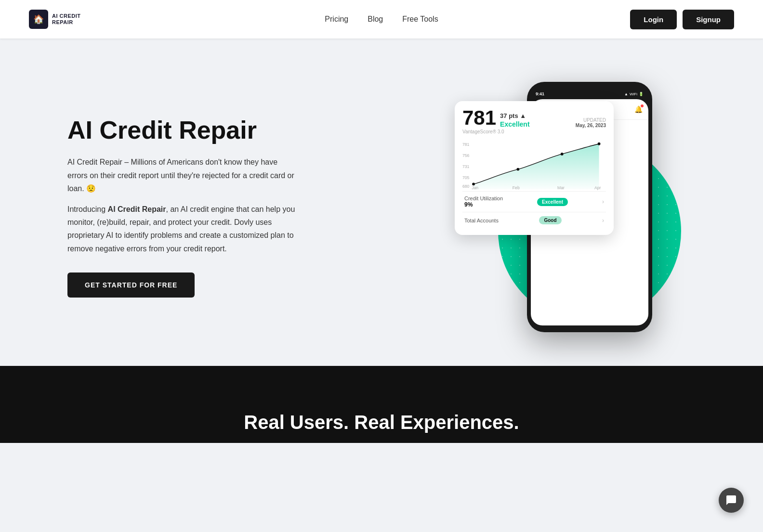 This screenshot has width=763, height=532. Describe the element at coordinates (484, 202) in the screenshot. I see `credit-utilization-info: Credit Utilization 9%` at that location.